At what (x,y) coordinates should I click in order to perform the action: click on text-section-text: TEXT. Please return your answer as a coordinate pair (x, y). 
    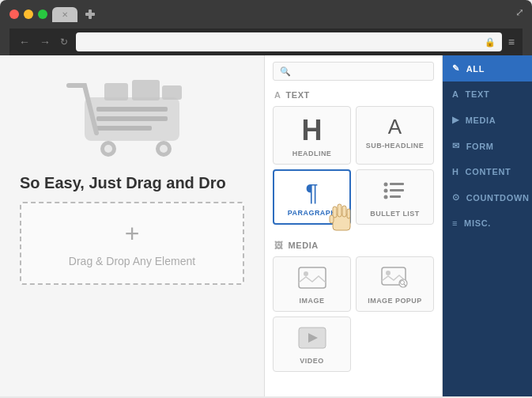
    Looking at the image, I should click on (298, 95).